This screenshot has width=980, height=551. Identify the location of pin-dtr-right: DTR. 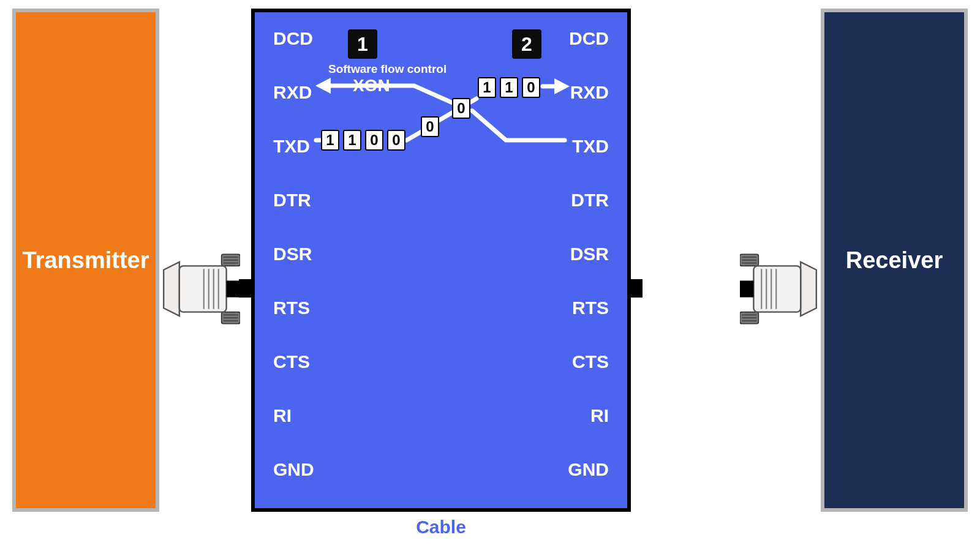
(590, 200).